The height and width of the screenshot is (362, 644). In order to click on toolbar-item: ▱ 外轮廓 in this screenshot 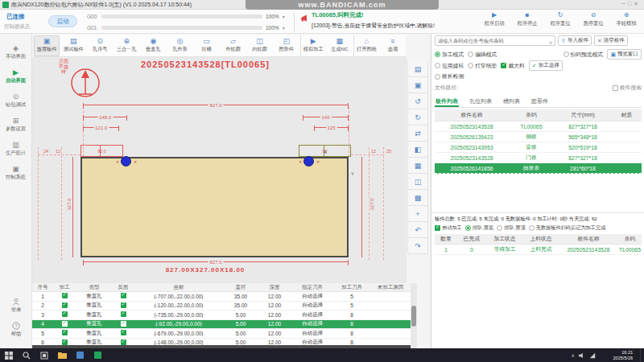, I will do `click(233, 46)`.